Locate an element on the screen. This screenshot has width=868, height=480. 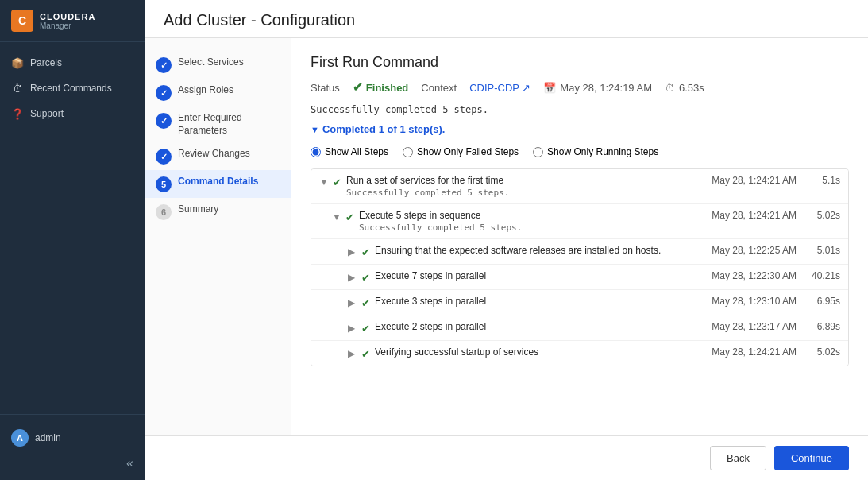
cmd-text-0: Run a set of services for the first time… is located at coordinates (516, 186).